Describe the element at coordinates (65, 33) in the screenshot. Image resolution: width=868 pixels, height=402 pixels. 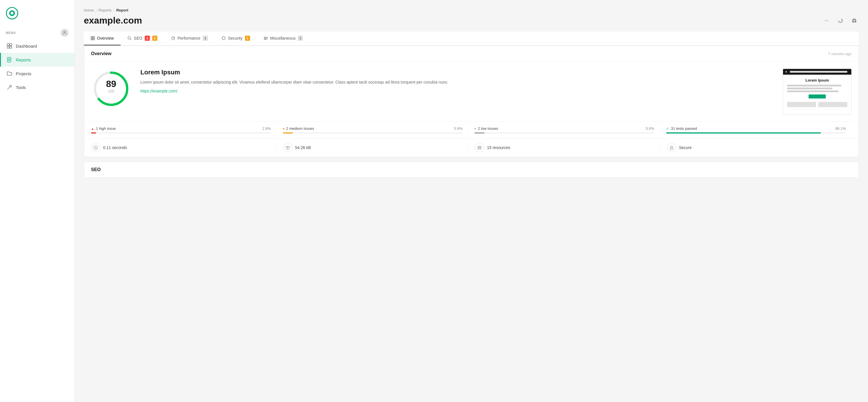
I see `user-avatar` at that location.